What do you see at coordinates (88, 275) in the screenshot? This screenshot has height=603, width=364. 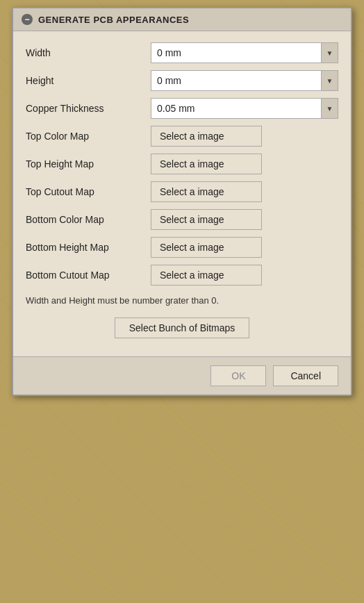 I see `bottom-cutout-map-label: Bottom Cutout Map` at bounding box center [88, 275].